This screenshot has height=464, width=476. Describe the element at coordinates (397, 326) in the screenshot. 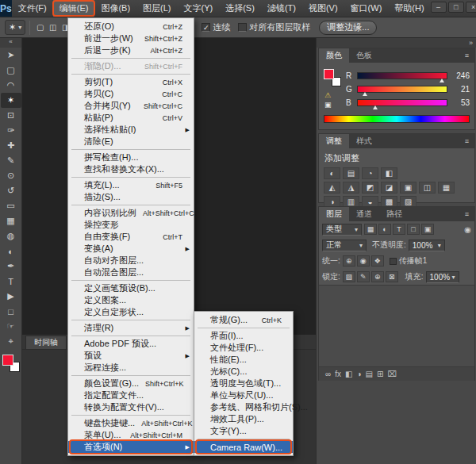

I see `layers-list` at that location.